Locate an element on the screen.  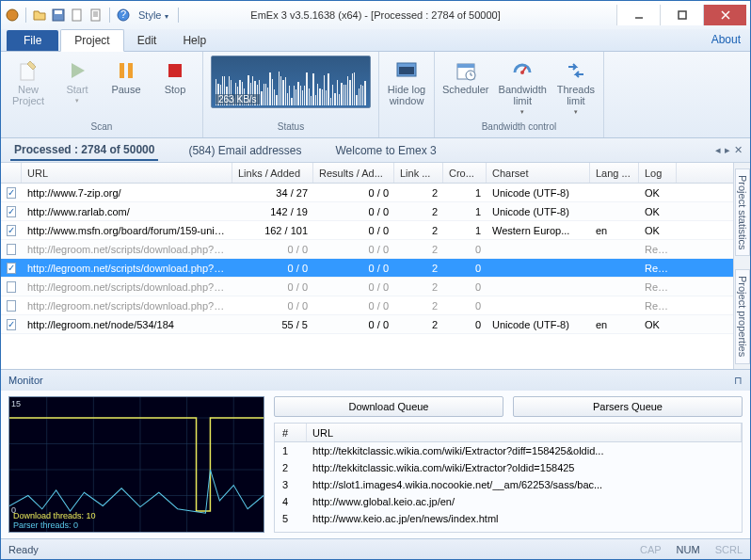
save-icon is located at coordinates (58, 15).